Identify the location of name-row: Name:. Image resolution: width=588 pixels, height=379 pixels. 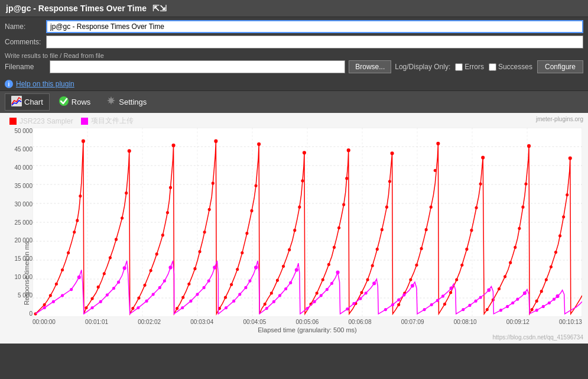
(294, 27).